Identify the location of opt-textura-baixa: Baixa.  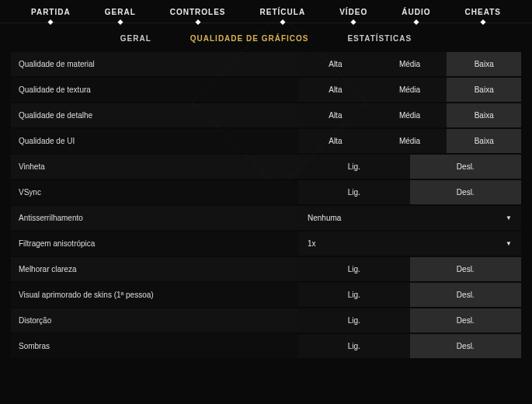
(484, 90).